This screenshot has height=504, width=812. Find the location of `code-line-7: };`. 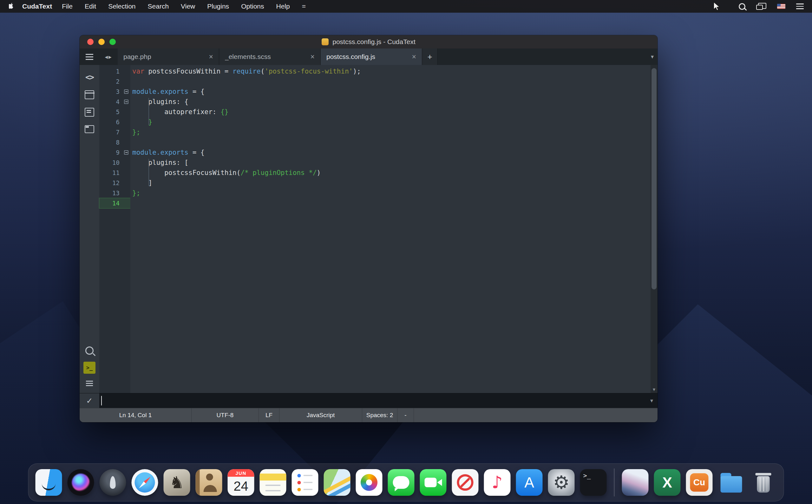

code-line-7: }; is located at coordinates (390, 132).